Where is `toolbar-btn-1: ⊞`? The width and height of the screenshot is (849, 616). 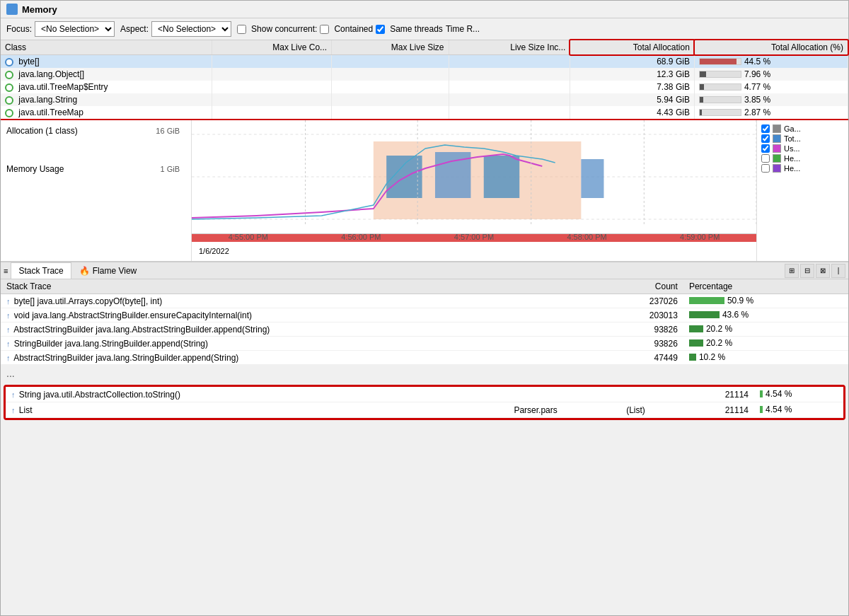
toolbar-btn-1: ⊞ is located at coordinates (792, 271).